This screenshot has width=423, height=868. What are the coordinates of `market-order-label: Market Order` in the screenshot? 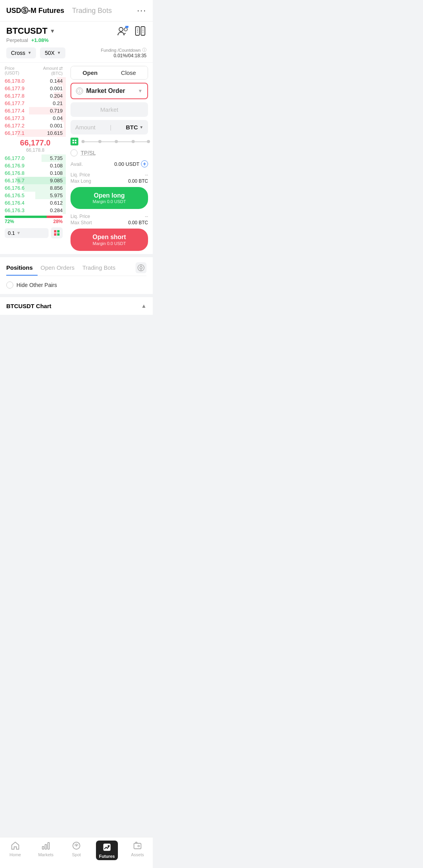 It's located at (106, 91).